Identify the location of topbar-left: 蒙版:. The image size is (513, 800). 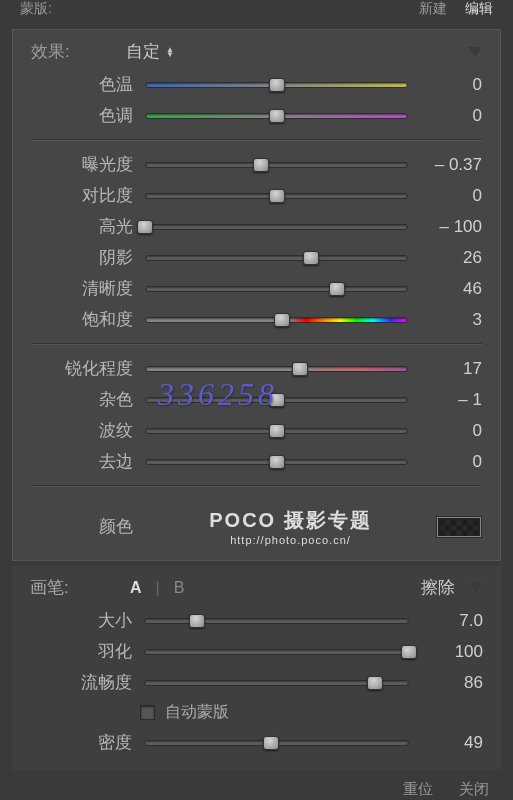
(36, 12).